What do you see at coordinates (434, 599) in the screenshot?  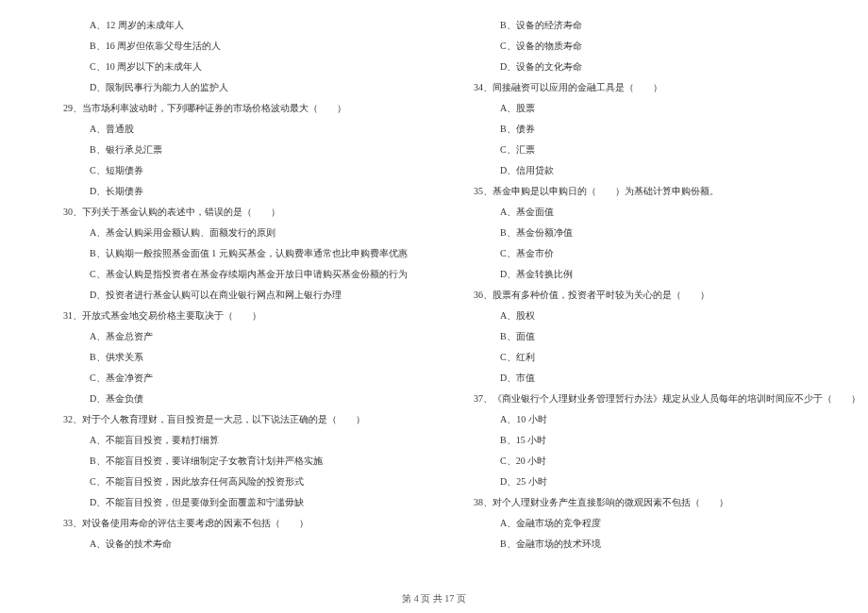 I see `page-footer: 第 4 页 共 17 页` at bounding box center [434, 599].